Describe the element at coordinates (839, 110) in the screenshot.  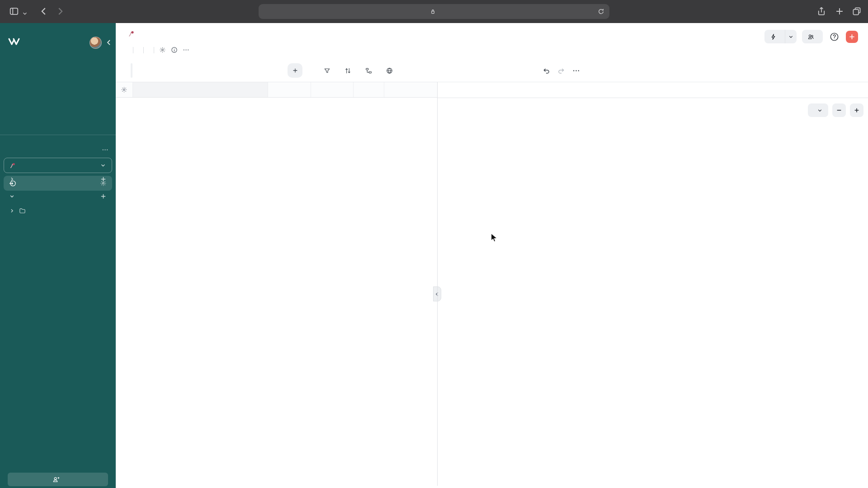
I see `minus-icon` at that location.